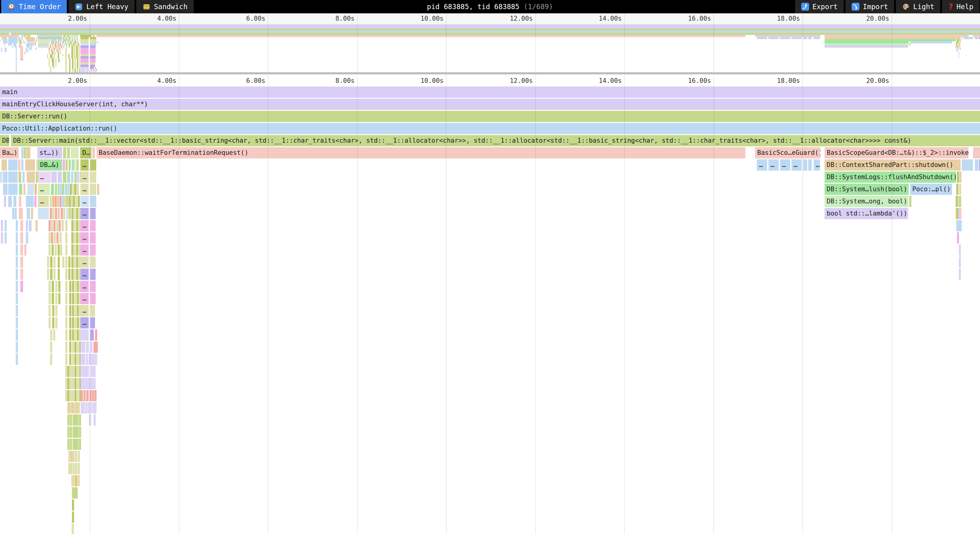 This screenshot has height=534, width=980. What do you see at coordinates (490, 73) in the screenshot?
I see `pane-resize-handle` at bounding box center [490, 73].